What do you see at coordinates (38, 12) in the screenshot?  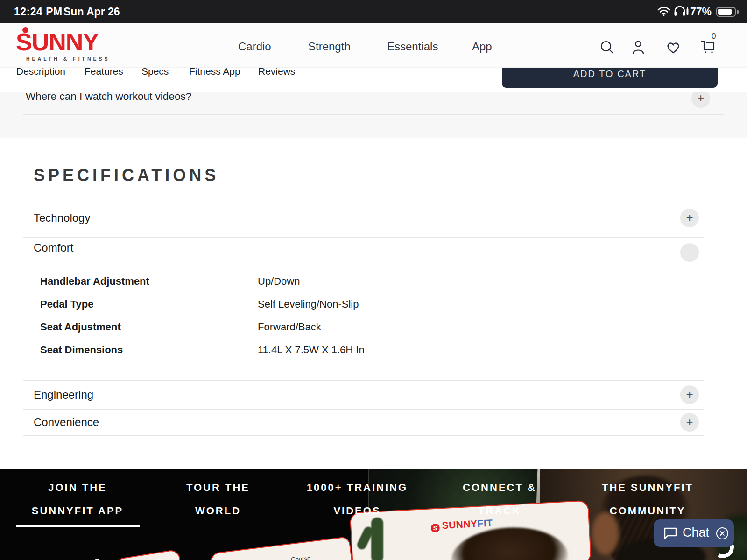 I see `status-time: 12:24 PM` at bounding box center [38, 12].